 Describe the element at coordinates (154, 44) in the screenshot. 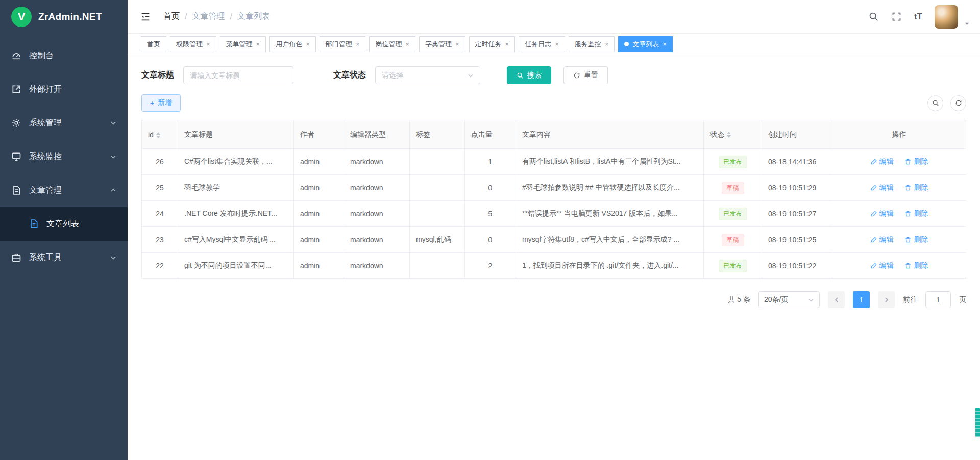

I see `tab-home: 首页` at that location.